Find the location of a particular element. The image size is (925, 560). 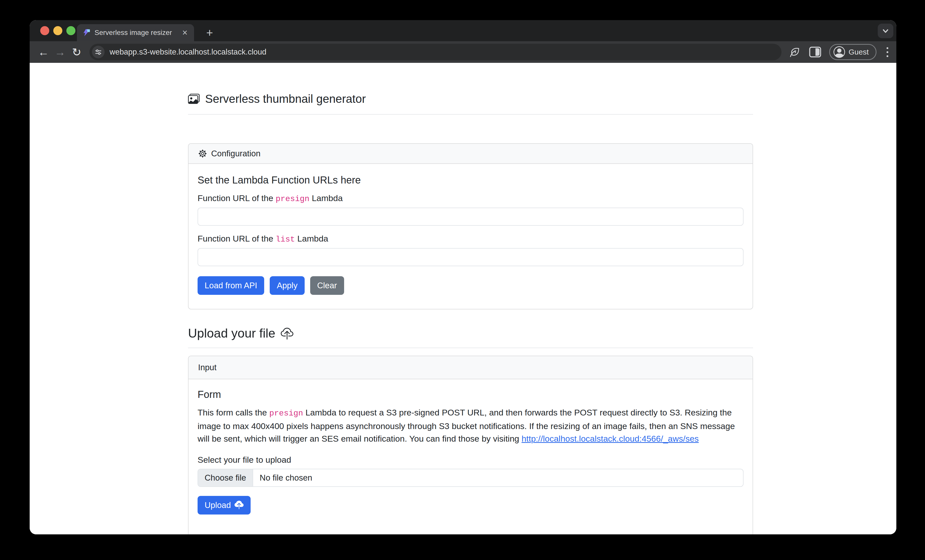

form-description: This form calls the presign Lambda to re… is located at coordinates (471, 426).